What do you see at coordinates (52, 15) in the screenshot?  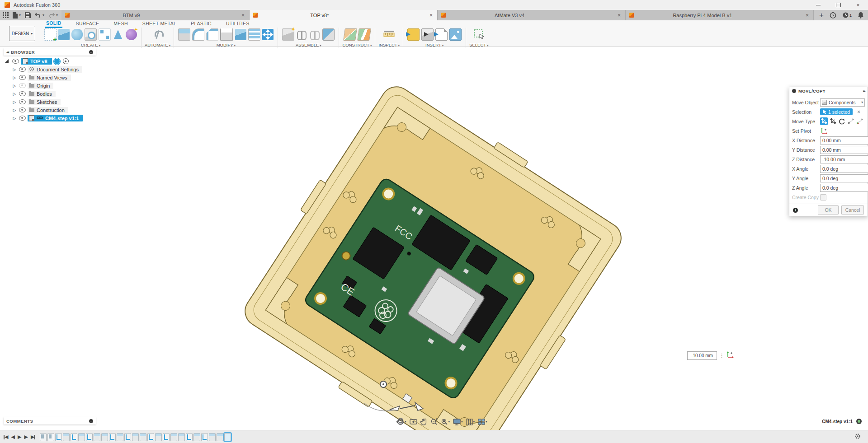 I see `redo-icon` at bounding box center [52, 15].